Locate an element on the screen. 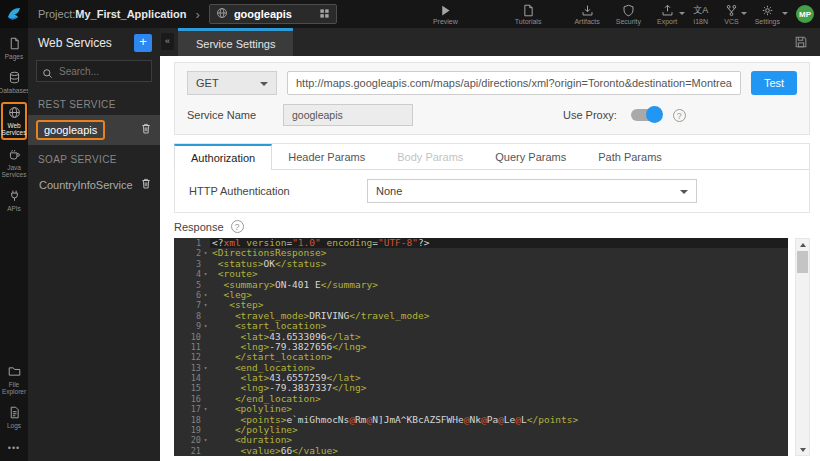 The height and width of the screenshot is (461, 820). line-number: 16 is located at coordinates (192, 399).